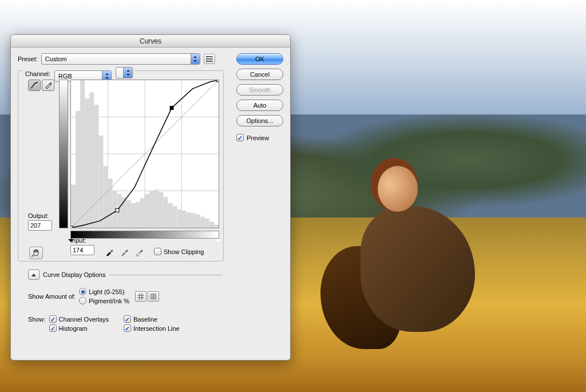  I want to click on input-label: Input:, so click(82, 240).